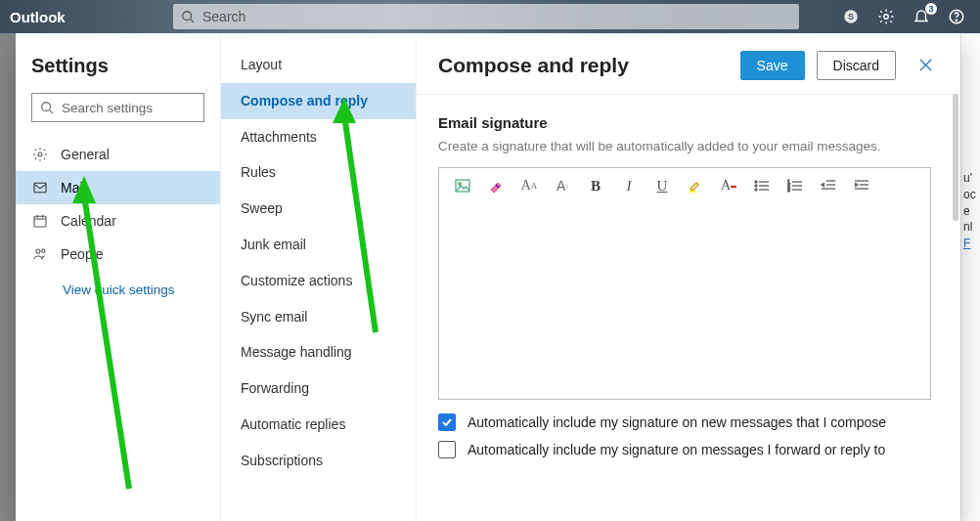 This screenshot has height=521, width=980. Describe the element at coordinates (851, 17) in the screenshot. I see `svg-text: S` at that location.